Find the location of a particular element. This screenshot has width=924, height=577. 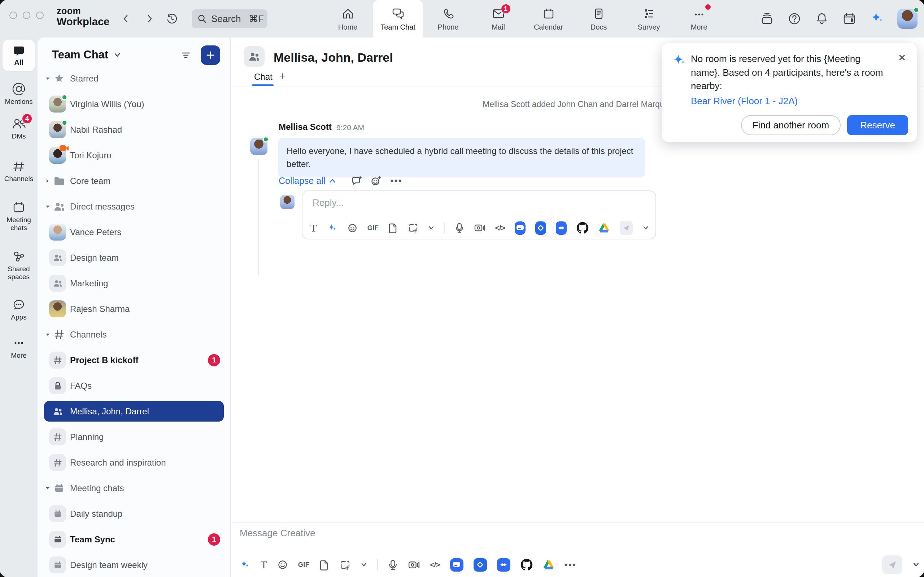

tab-mail: 1 Mail is located at coordinates (498, 19).